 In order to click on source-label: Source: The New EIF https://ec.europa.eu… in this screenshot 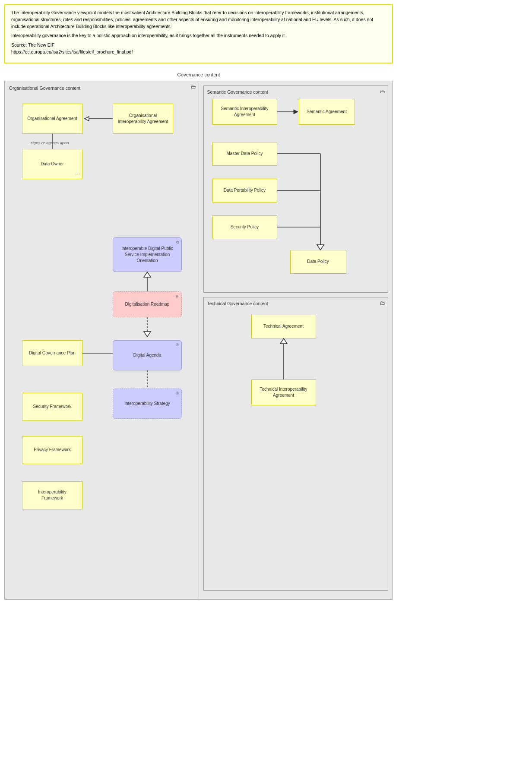, I will do `click(199, 49)`.